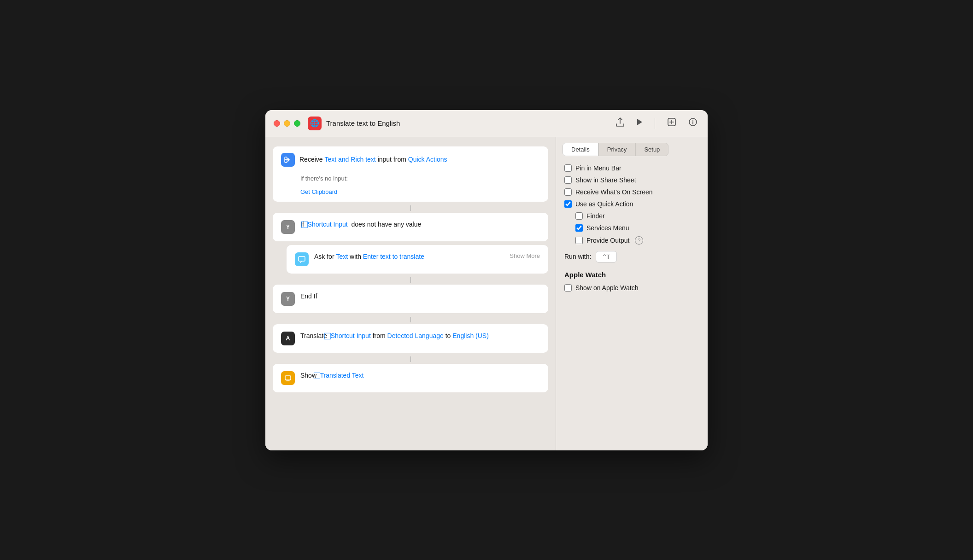 Image resolution: width=973 pixels, height=560 pixels. I want to click on details-tabs: Details Privacy Setup, so click(632, 146).